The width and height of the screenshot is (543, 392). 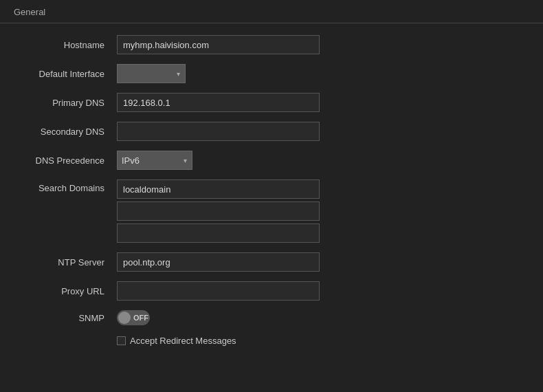 What do you see at coordinates (272, 74) in the screenshot?
I see `default-interface-row: Default Interface ▾` at bounding box center [272, 74].